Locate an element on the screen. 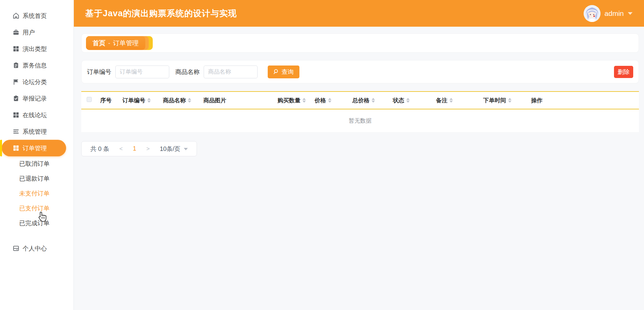  sidebar-item-ticket-info: 票务信息 is located at coordinates (37, 66).